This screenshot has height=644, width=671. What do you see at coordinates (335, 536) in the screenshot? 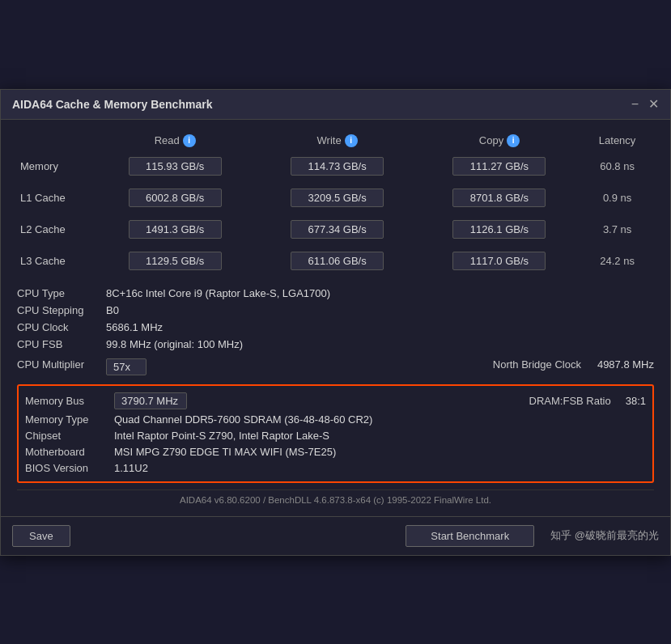
I see `bottom-bar: Save Start Benchmark 知乎 @破晓前最亮的光` at bounding box center [335, 536].